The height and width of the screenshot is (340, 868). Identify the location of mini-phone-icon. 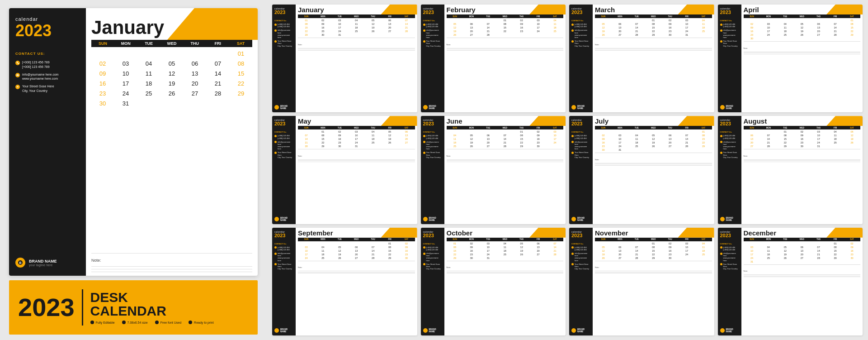
(424, 247).